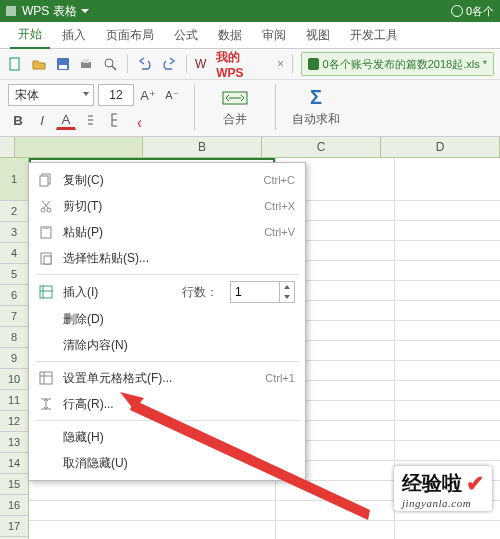 The image size is (500, 539). I want to click on app-menu-dropdown-icon, so click(85, 11).